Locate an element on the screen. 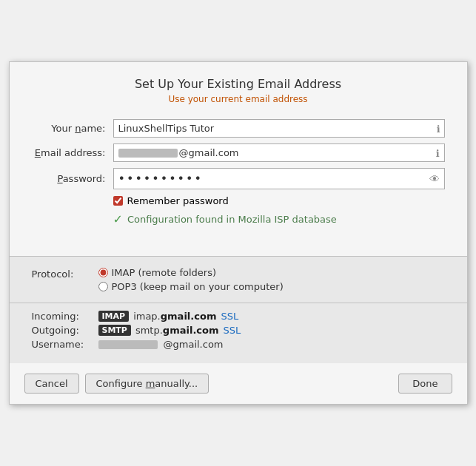 This screenshot has height=466, width=476. username-label: Username: is located at coordinates (65, 345).